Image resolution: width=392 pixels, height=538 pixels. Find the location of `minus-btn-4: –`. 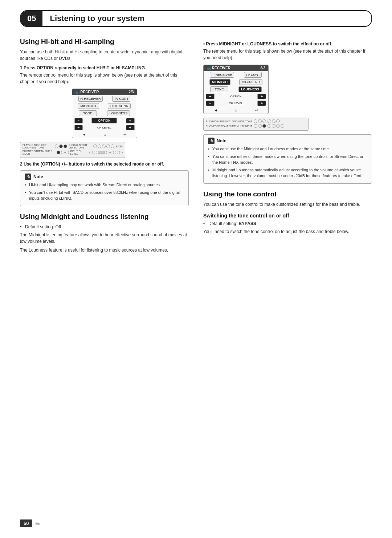

minus-btn-4: – is located at coordinates (210, 103).